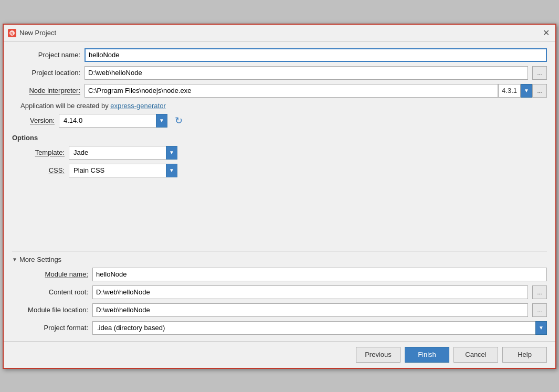  I want to click on project-format-input, so click(314, 328).